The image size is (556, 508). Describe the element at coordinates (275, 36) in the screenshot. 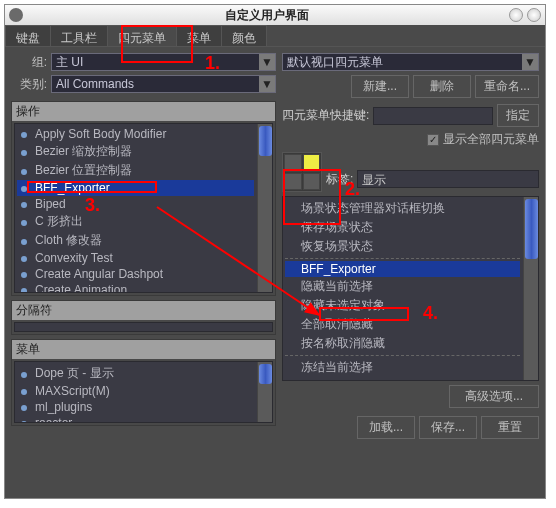

I see `tab-bar: 键盘 工具栏 四元菜单 菜单 颜色` at that location.